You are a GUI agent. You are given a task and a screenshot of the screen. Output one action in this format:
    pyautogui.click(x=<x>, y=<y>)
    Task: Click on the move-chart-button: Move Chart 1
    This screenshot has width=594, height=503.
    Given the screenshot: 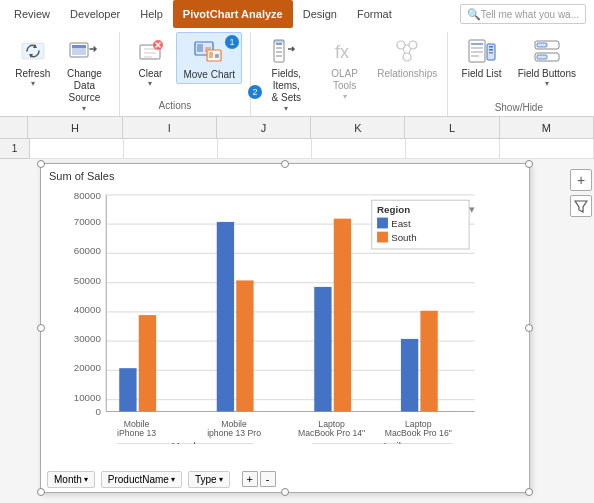 What is the action you would take?
    pyautogui.click(x=209, y=58)
    